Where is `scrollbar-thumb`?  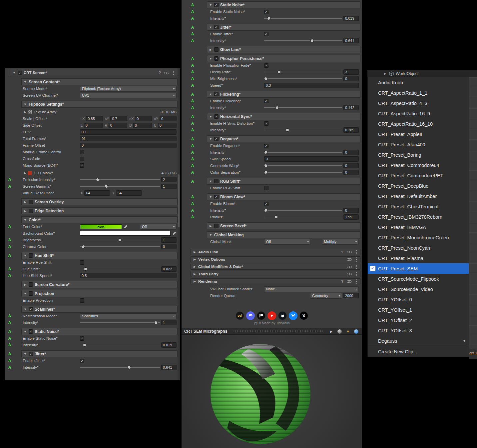 scrollbar-thumb is located at coordinates (179, 201).